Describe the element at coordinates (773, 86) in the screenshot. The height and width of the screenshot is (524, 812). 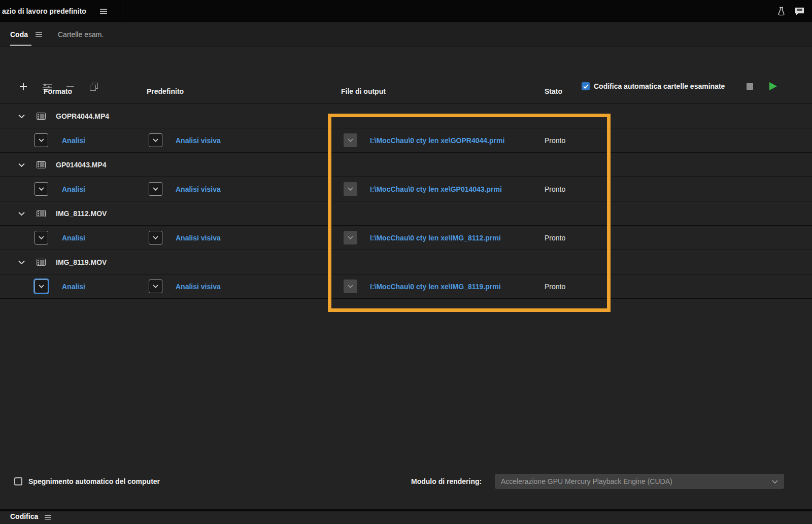
I see `start-queue-button` at that location.